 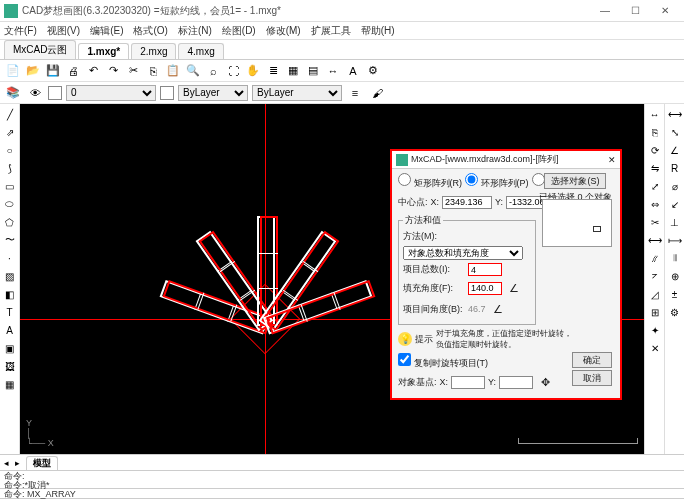 What do you see at coordinates (485, 270) in the screenshot?
I see `item-count-input` at bounding box center [485, 270].